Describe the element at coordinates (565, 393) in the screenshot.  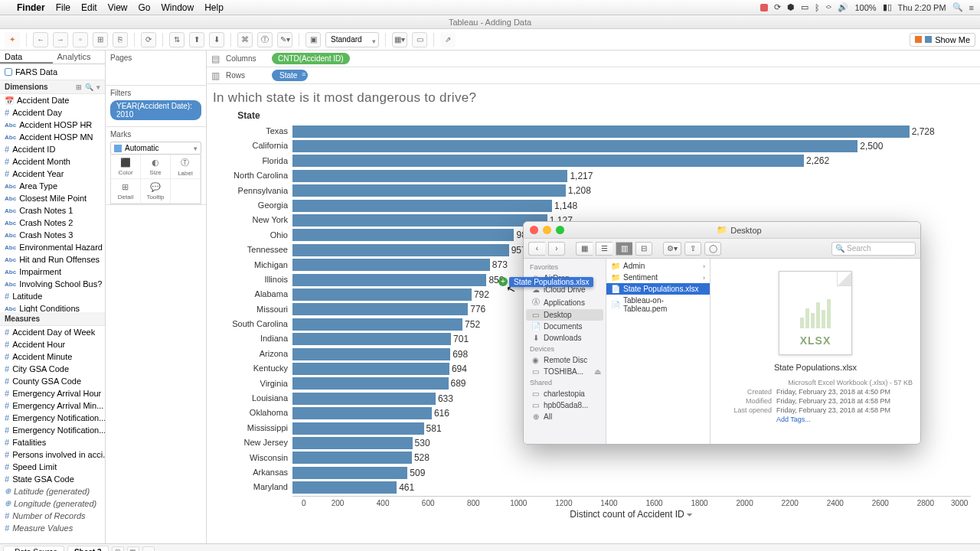
I see `sidebar-shared-1: ▭charlestopia` at that location.